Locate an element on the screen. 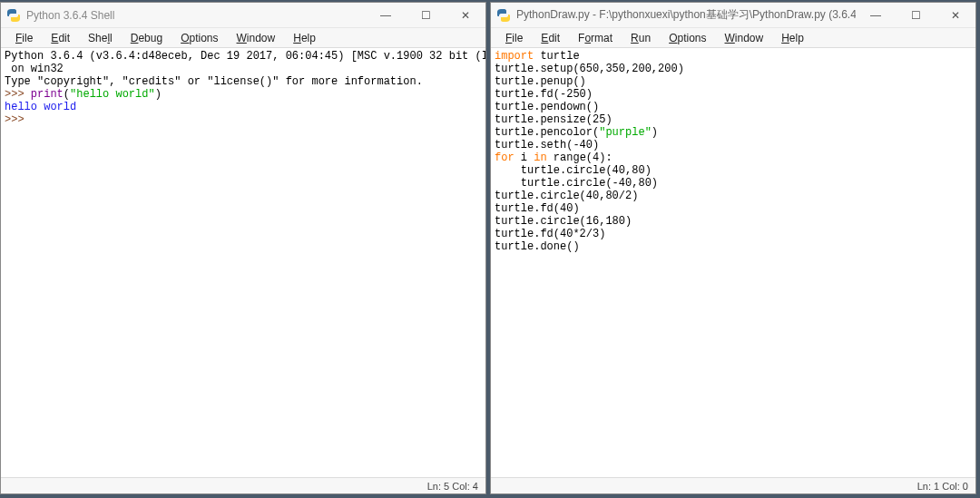 The image size is (980, 498). cursor-position: Ln: 1 Col: 0 is located at coordinates (943, 486).